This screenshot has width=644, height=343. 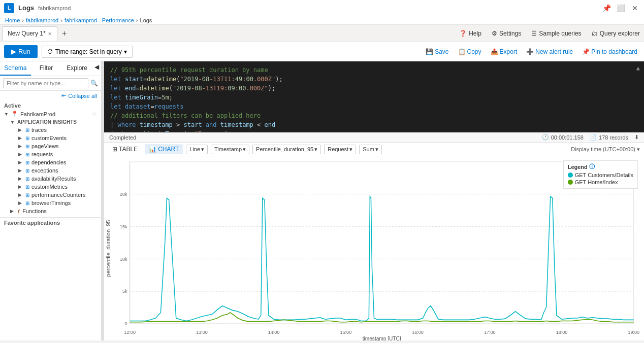 What do you see at coordinates (164, 149) in the screenshot?
I see `chart-view-tab: 📊 CHART` at bounding box center [164, 149].